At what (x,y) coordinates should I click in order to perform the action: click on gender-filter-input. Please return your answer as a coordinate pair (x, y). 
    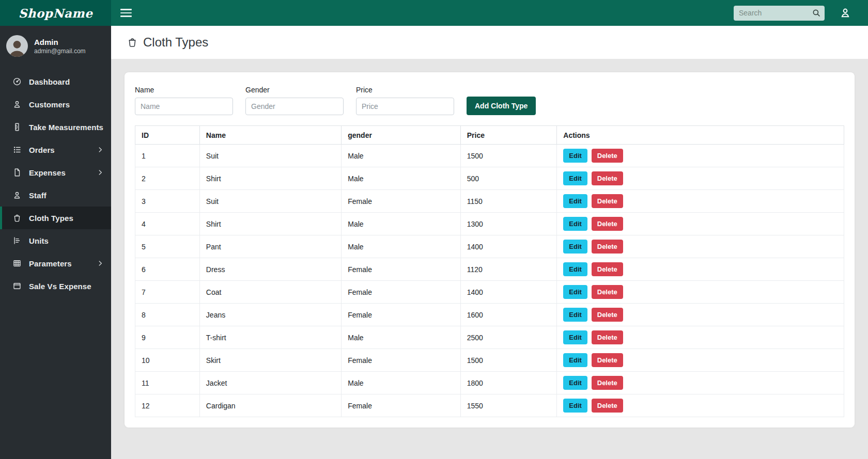
    Looking at the image, I should click on (295, 106).